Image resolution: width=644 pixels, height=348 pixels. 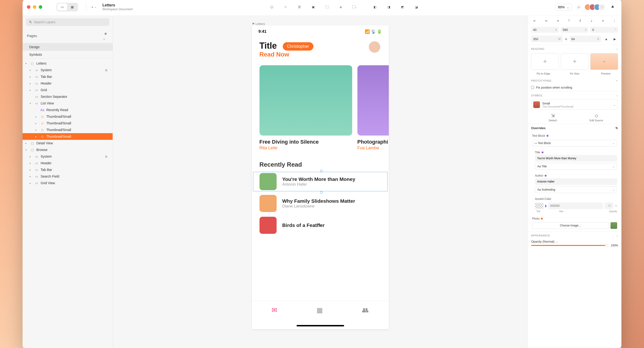 What do you see at coordinates (575, 61) in the screenshot?
I see `fix-size-control: ✛` at bounding box center [575, 61].